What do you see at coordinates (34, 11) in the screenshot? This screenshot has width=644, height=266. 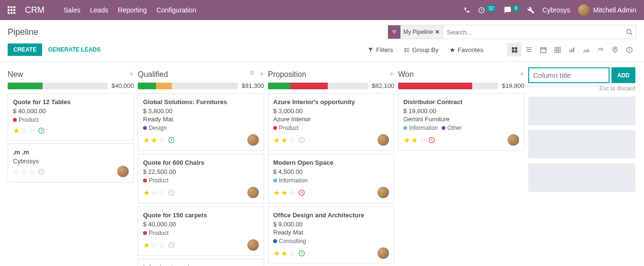 I see `brand: CRM` at bounding box center [34, 11].